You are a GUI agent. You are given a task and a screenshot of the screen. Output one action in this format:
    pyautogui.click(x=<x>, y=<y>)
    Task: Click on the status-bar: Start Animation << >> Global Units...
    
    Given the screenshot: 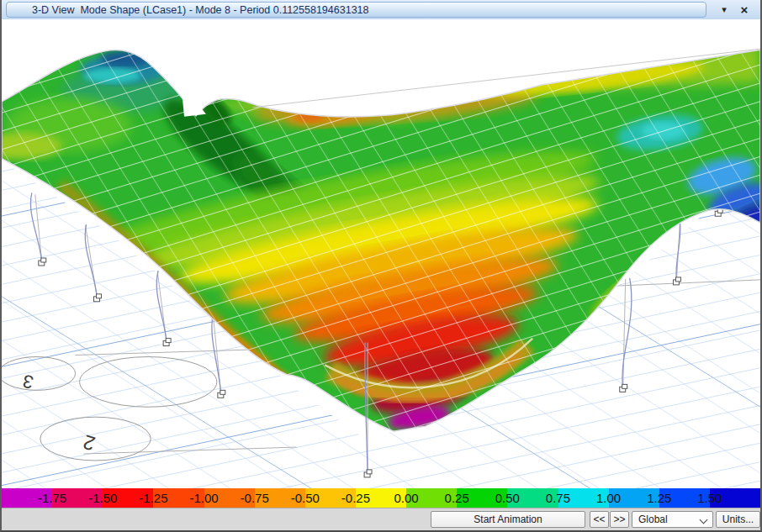 What is the action you would take?
    pyautogui.click(x=381, y=519)
    